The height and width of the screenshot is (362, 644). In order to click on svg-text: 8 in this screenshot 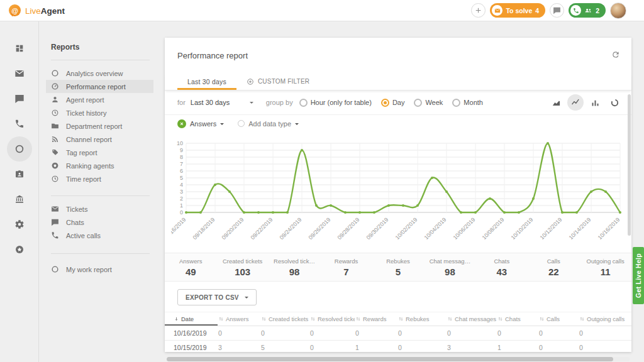, I will do `click(181, 157)`.